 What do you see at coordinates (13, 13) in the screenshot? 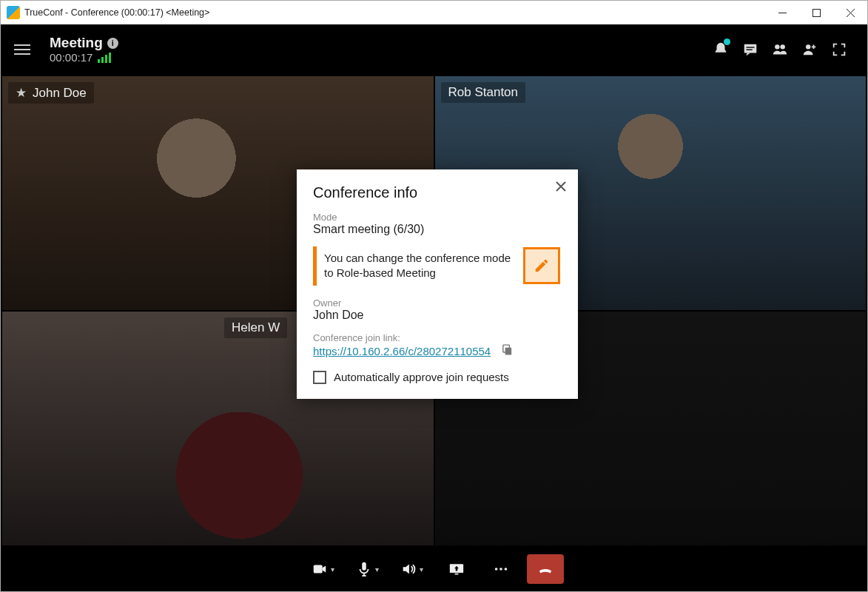
I see `app-icon` at bounding box center [13, 13].